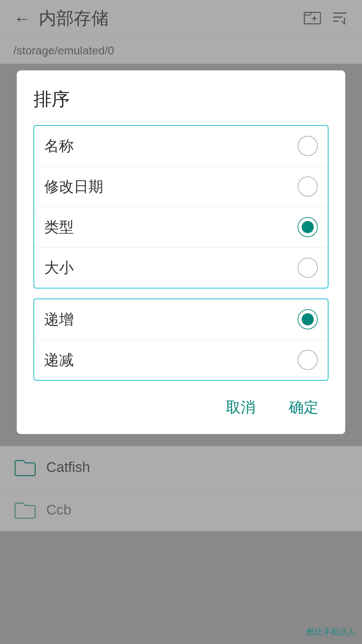 The width and height of the screenshot is (362, 644). Describe the element at coordinates (308, 227) in the screenshot. I see `radio-type` at that location.